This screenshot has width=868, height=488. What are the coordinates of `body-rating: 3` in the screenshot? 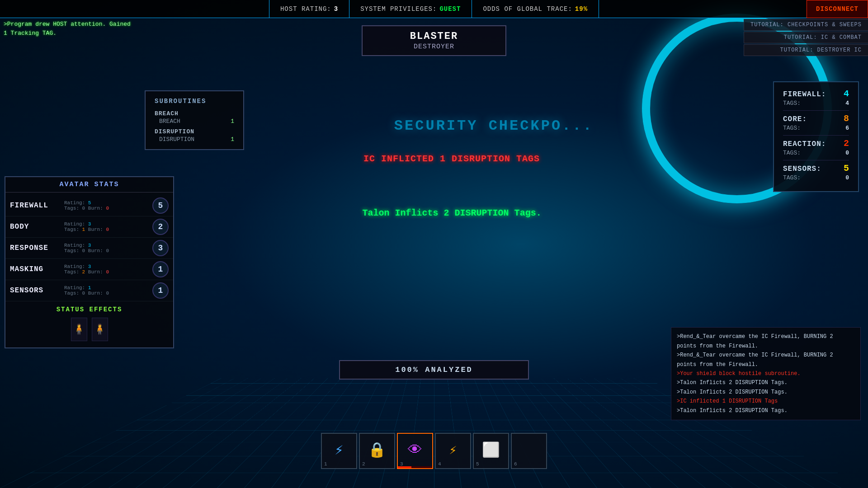 It's located at (90, 224).